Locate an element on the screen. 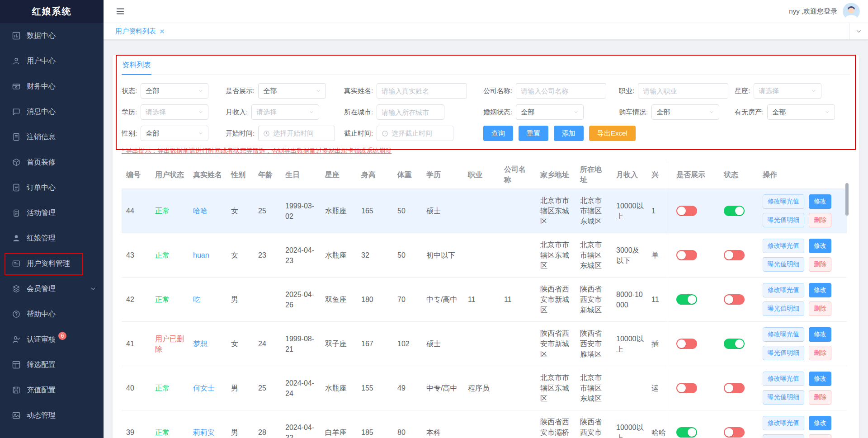  sidebar-item-member: 会员管理 is located at coordinates (52, 289).